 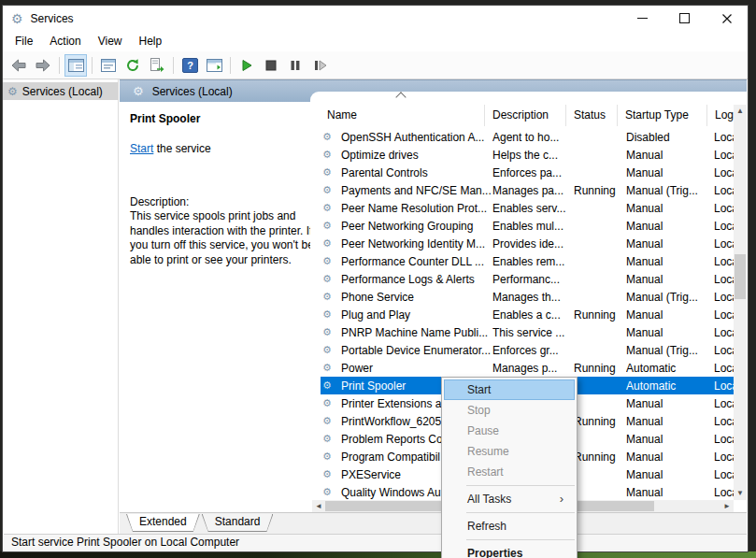 I want to click on service-row: ⚙Peer Name Resolution Prot...Enables ser…, so click(x=527, y=207).